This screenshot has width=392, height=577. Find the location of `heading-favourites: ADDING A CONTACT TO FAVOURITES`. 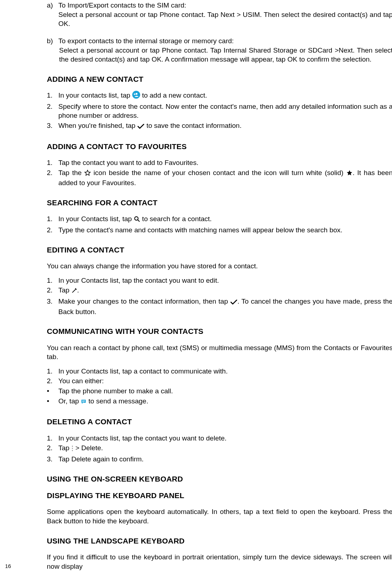

heading-favourites: ADDING A CONTACT TO FAVOURITES is located at coordinates (219, 147).